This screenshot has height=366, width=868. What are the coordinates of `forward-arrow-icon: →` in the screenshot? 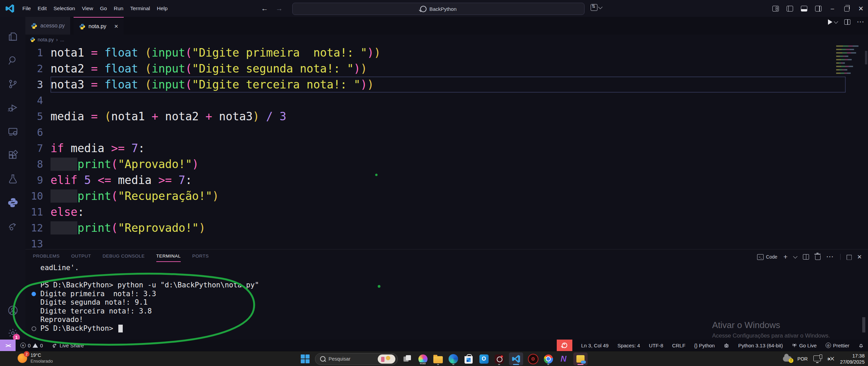 It's located at (279, 8).